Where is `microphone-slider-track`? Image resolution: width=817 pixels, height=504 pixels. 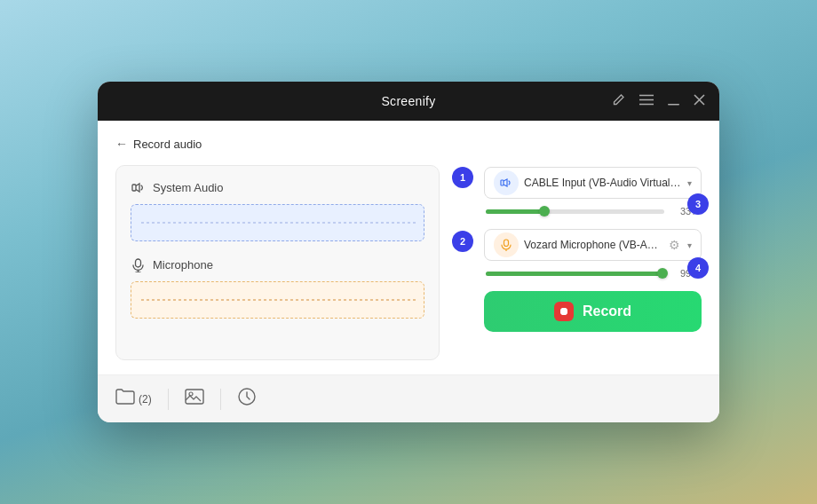
microphone-slider-track is located at coordinates (575, 273).